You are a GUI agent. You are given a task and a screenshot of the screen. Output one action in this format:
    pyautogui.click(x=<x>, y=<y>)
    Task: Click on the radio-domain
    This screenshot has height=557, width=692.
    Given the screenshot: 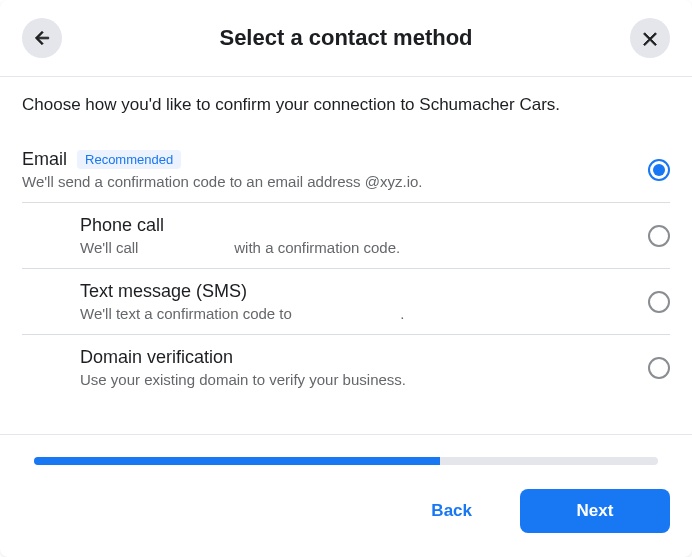 What is the action you would take?
    pyautogui.click(x=659, y=368)
    